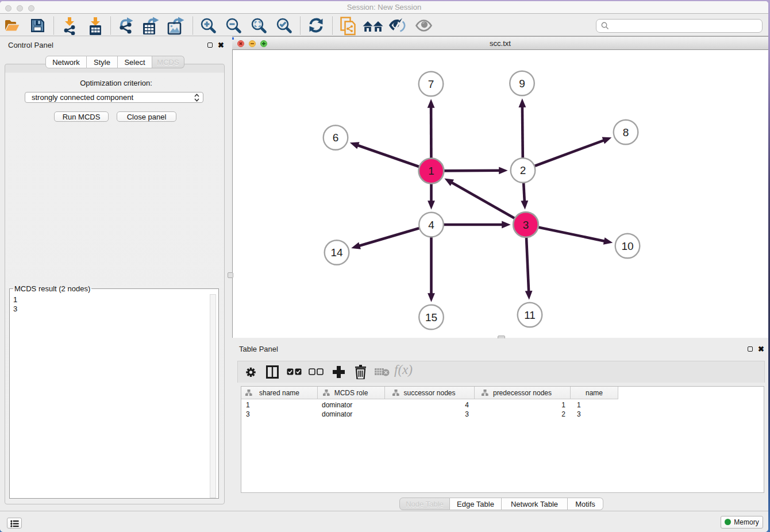 The image size is (770, 532). Describe the element at coordinates (431, 317) in the screenshot. I see `svg-text: 15` at that location.